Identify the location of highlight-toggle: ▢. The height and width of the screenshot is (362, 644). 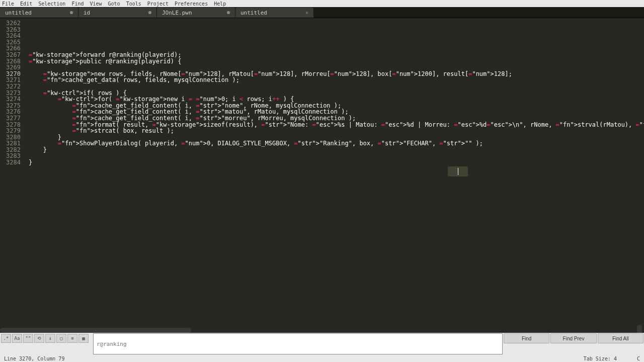
(61, 338).